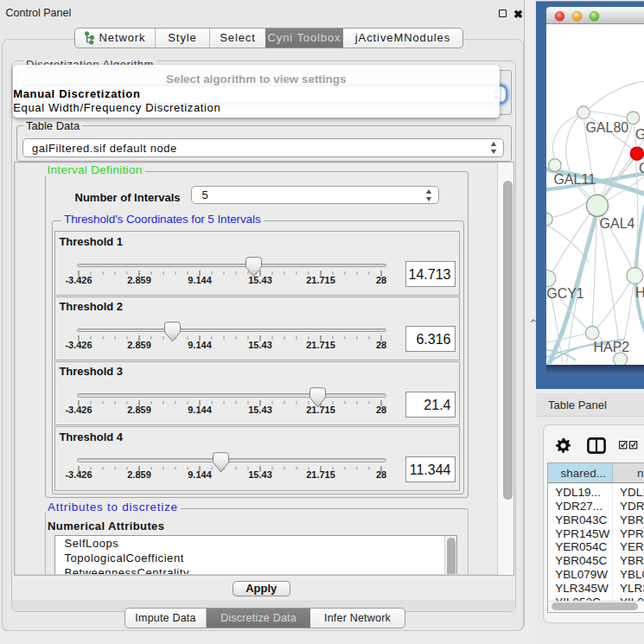 Image resolution: width=644 pixels, height=644 pixels. Describe the element at coordinates (607, 128) in the screenshot. I see `svg-text: GAL80` at that location.